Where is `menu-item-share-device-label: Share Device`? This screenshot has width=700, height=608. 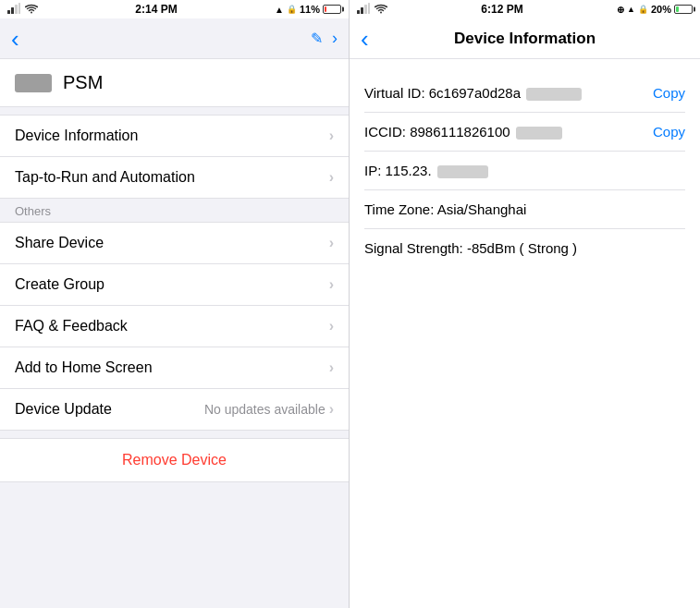 menu-item-share-device-label: Share Device is located at coordinates (59, 243).